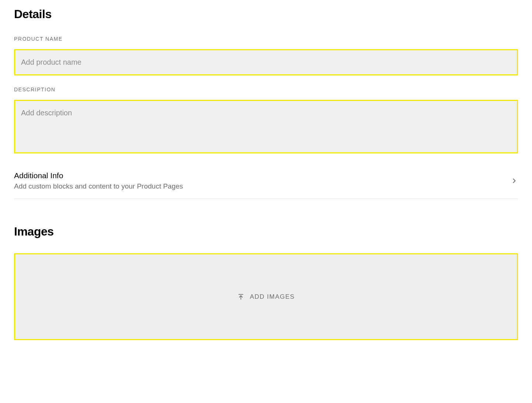 The width and height of the screenshot is (532, 403). What do you see at coordinates (266, 14) in the screenshot?
I see `details-heading: Details` at bounding box center [266, 14].